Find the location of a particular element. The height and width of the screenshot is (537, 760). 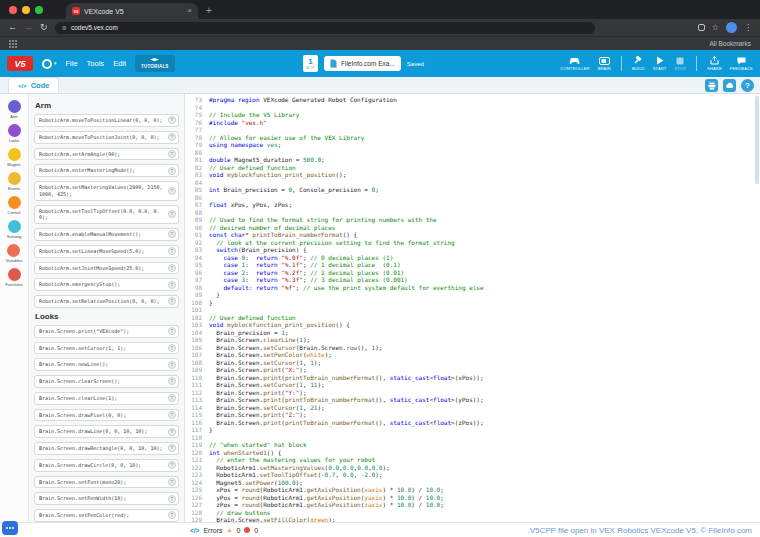

code-line: 96 case 2: return "%.2f"; // 2 decimal p… is located at coordinates (472, 273).